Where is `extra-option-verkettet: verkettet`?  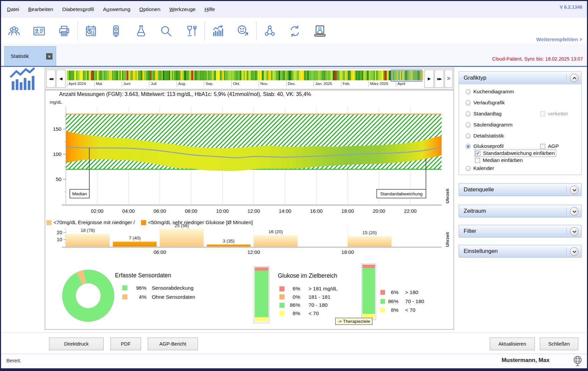
extra-option-verkettet: verkettet is located at coordinates (554, 114).